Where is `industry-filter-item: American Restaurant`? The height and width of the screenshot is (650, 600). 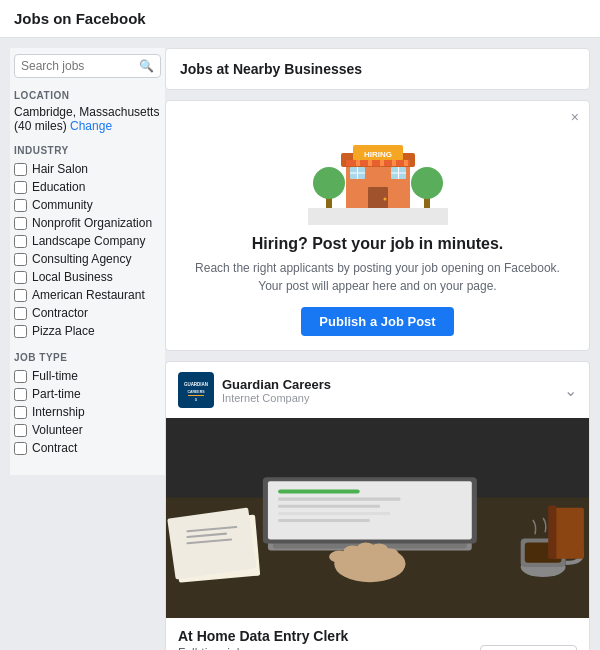
industry-filter-item: American Restaurant is located at coordinates (88, 295).